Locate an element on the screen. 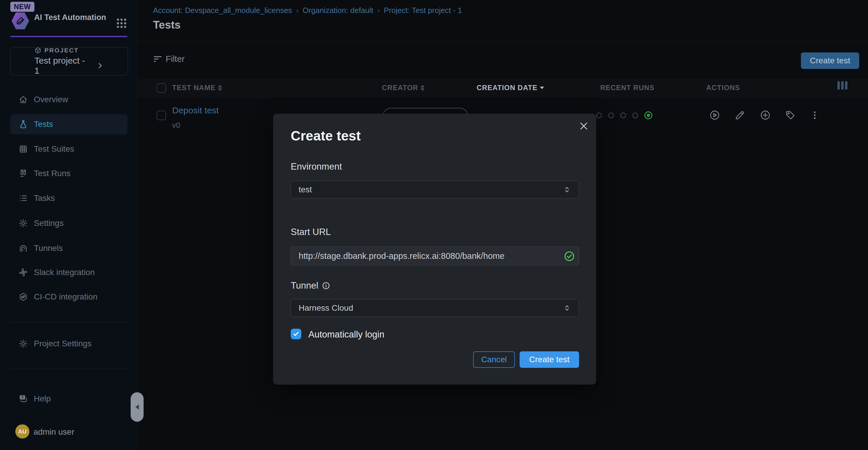  filter-button: Filter is located at coordinates (169, 59).